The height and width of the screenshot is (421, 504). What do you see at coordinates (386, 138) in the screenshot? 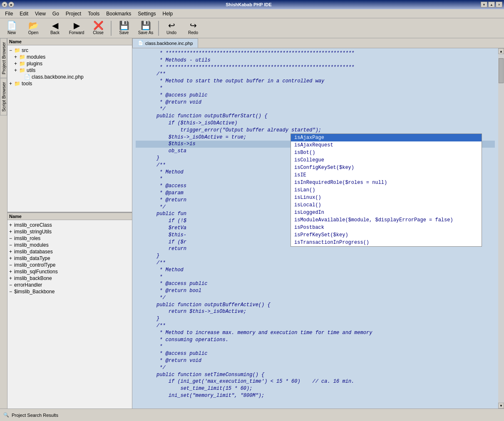
I see `autocomplete-item: isAjaxPage` at bounding box center [386, 138].